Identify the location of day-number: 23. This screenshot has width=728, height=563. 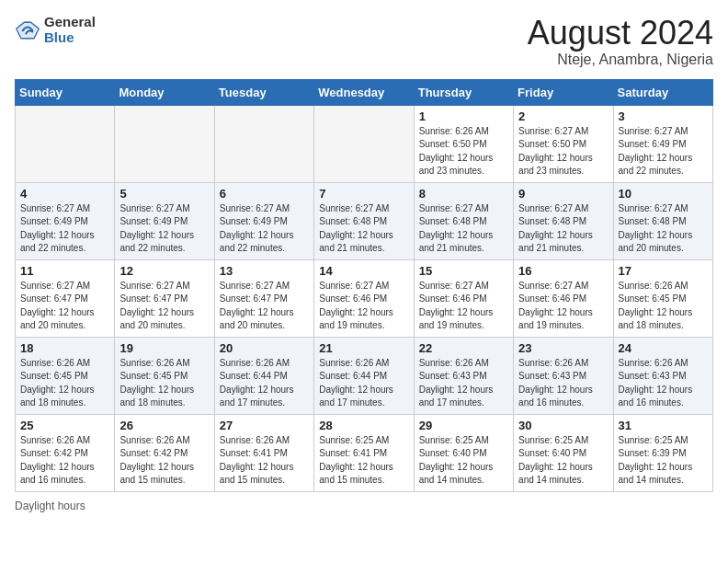
(563, 348).